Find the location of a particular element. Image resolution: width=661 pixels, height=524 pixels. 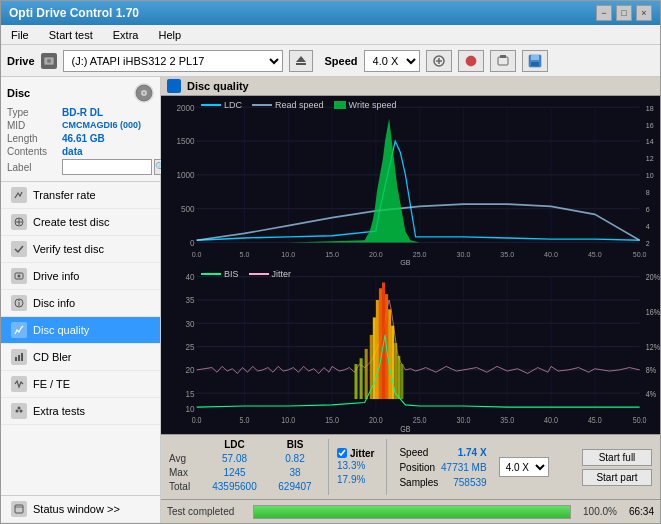

svg-text: 25 is located at coordinates (190, 348).